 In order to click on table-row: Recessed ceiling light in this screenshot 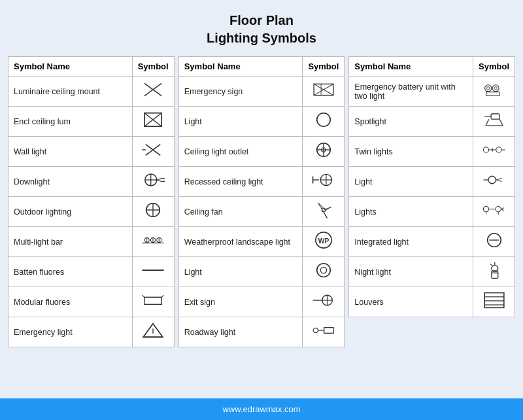, I will do `click(262, 182)`.